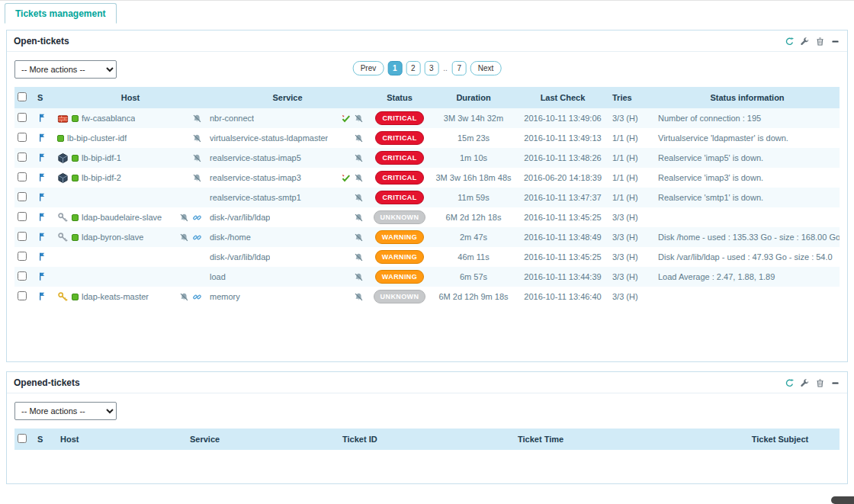 Image resolution: width=854 pixels, height=504 pixels. Describe the element at coordinates (61, 14) in the screenshot. I see `tab-tickets-management: Tickets management` at that location.